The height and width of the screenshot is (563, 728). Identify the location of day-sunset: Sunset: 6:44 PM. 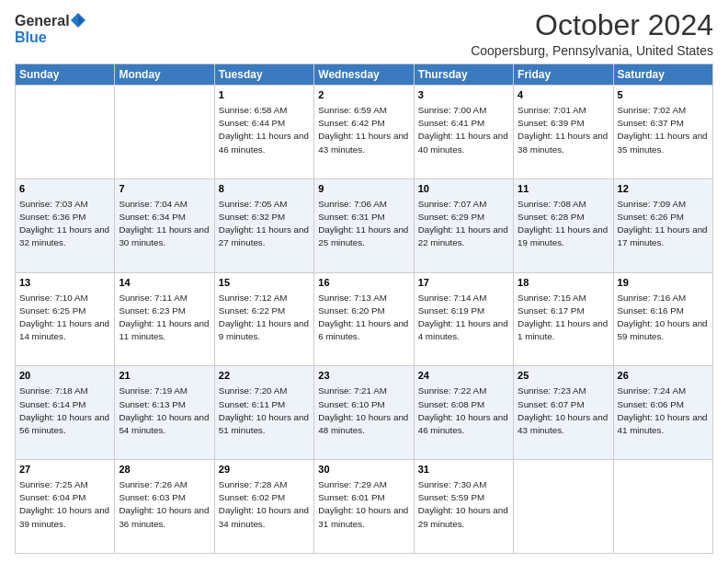
(252, 123).